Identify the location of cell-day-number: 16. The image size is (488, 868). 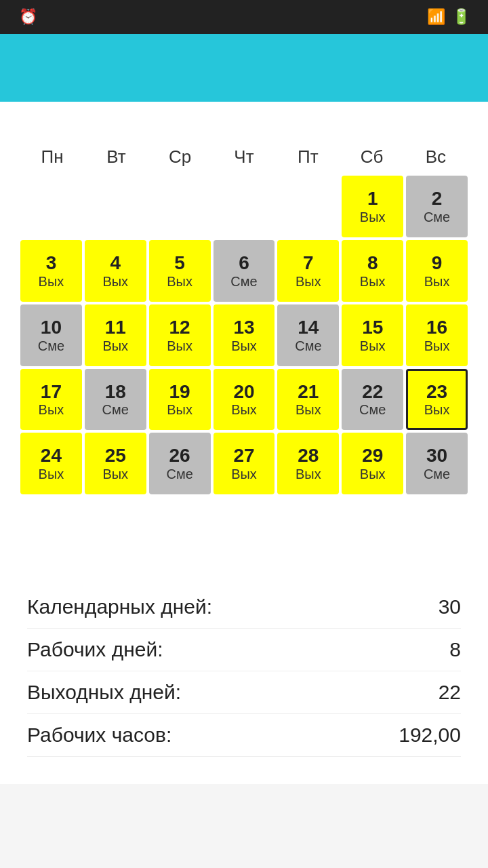
(436, 328).